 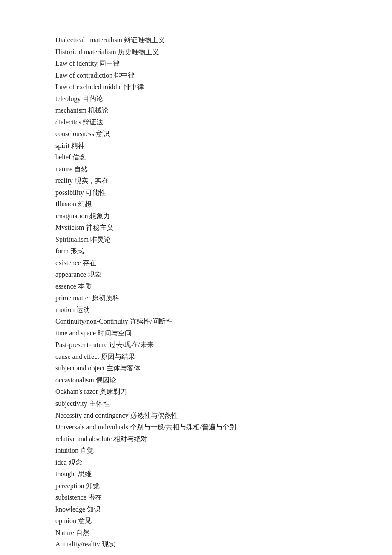 I want to click on list-item: subsistence 潜在, so click(x=198, y=497).